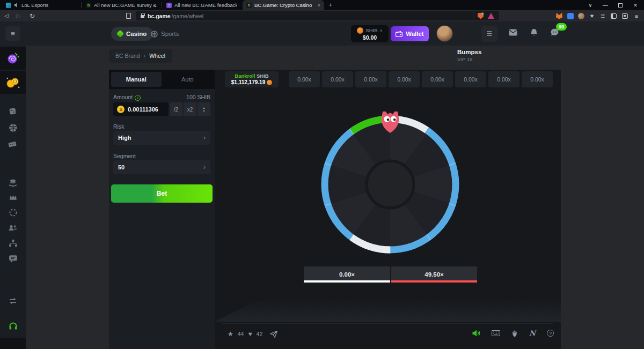 This screenshot has height=349, width=644. What do you see at coordinates (162, 194) in the screenshot?
I see `bet-button: Bet` at bounding box center [162, 194].